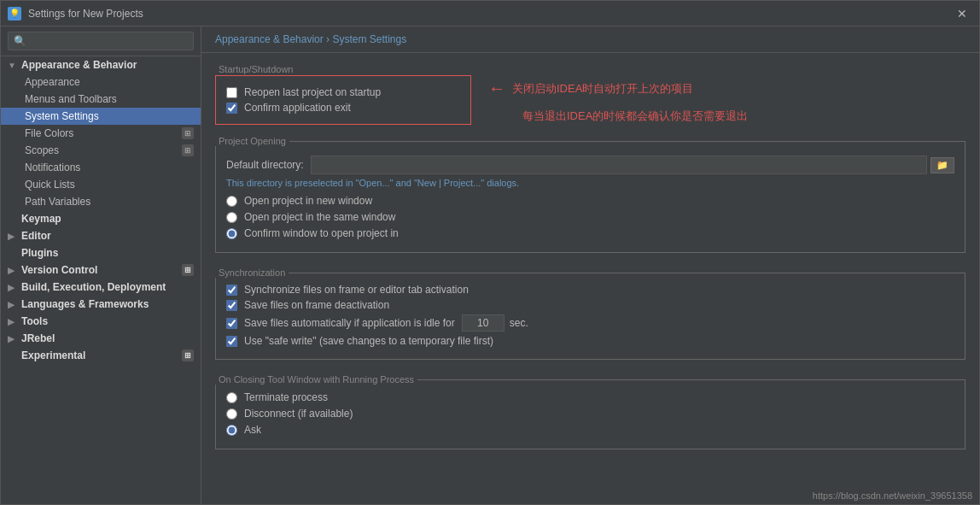 This screenshot has width=980, height=505. I want to click on sidebar-item-tools: ▶ Tools, so click(101, 321).